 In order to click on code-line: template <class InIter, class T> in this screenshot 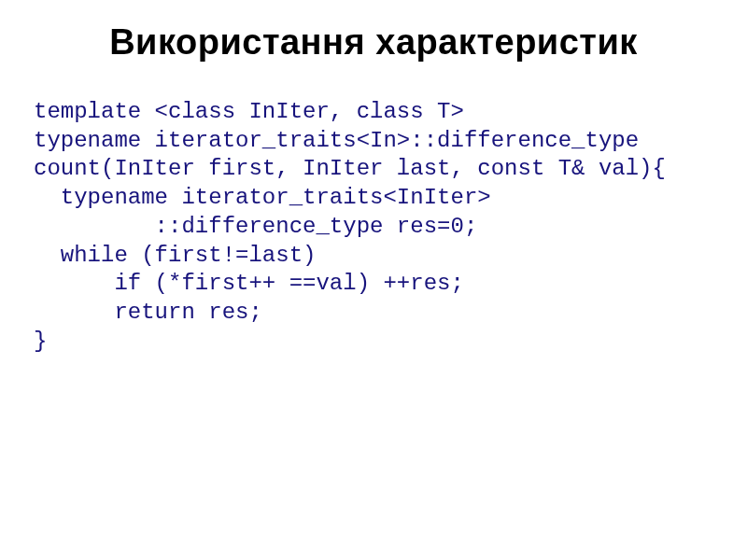, I will do `click(248, 112)`.